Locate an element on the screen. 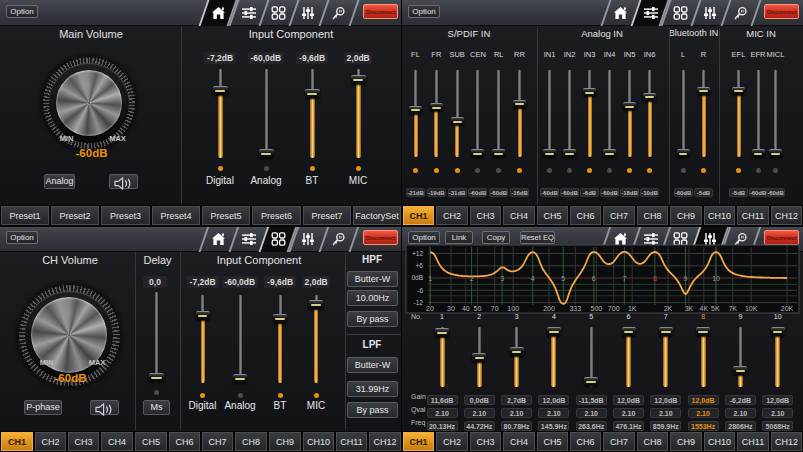 This screenshot has width=803, height=452. svg-text: 10 is located at coordinates (716, 278).